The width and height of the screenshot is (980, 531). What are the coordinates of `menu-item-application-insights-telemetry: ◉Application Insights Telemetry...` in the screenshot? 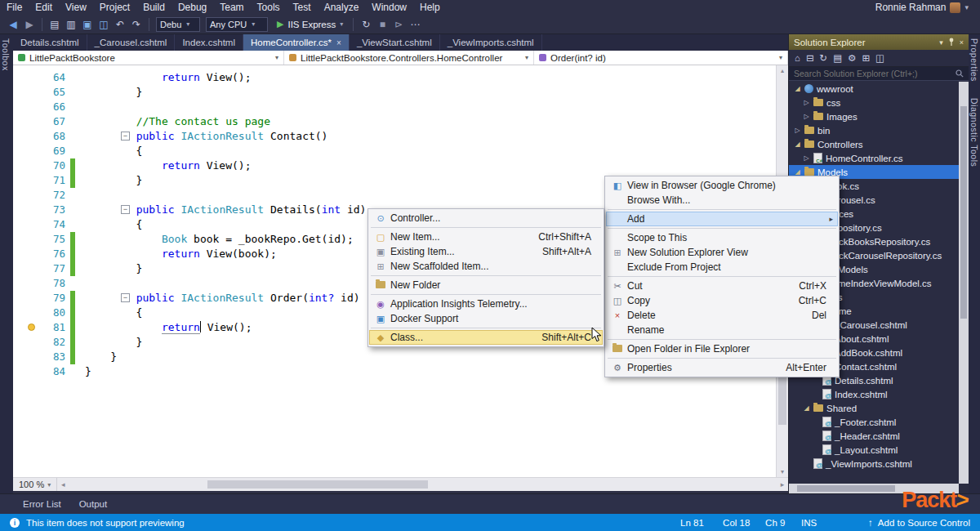 It's located at (486, 304).